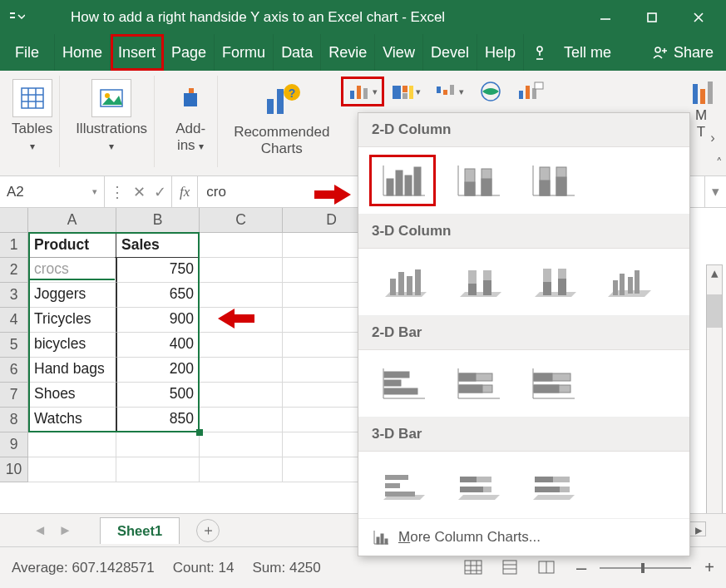 The width and height of the screenshot is (726, 588). What do you see at coordinates (281, 121) in the screenshot?
I see `ribbon-group-recommended-charts: ? Recommended Charts` at bounding box center [281, 121].